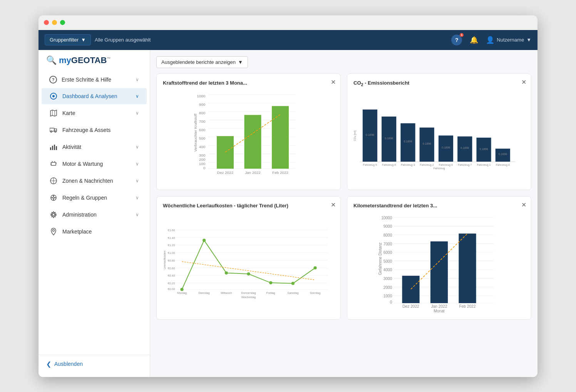  I want to click on svg-text: Fahrzeug 1, so click(484, 165).